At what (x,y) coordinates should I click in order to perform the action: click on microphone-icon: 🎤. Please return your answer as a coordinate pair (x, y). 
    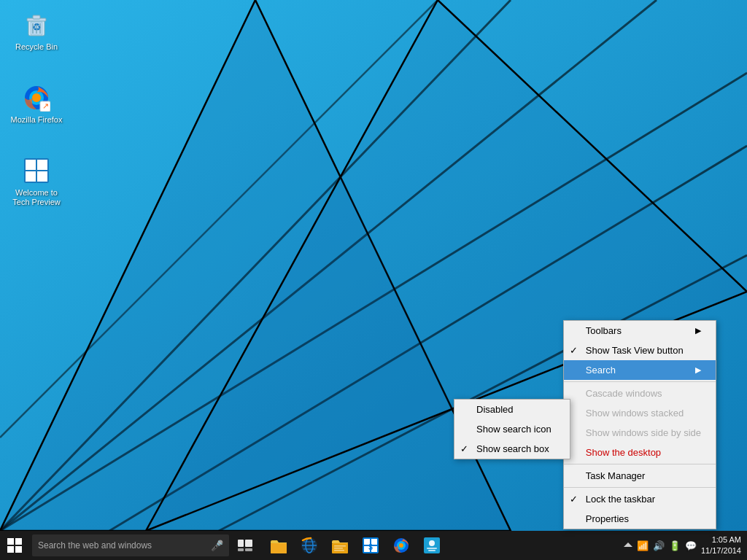
    Looking at the image, I should click on (217, 545).